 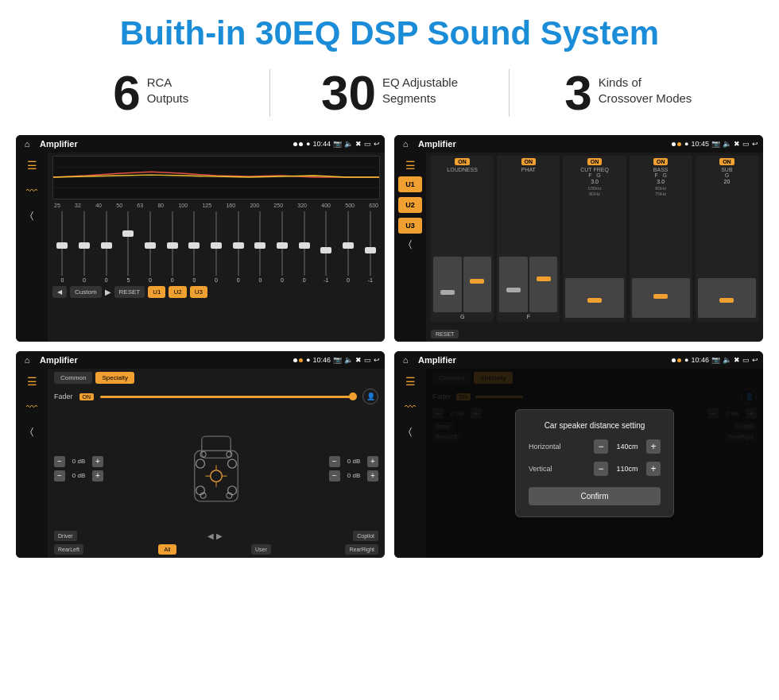 What do you see at coordinates (32, 191) in the screenshot?
I see `wave-icon: 〰` at bounding box center [32, 191].